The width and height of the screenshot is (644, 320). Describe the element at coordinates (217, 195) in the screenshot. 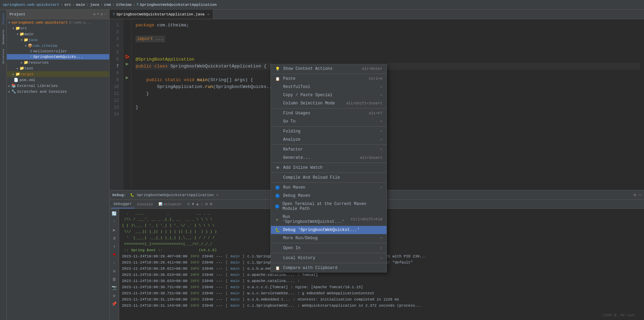

I see `debug-close-btn: ✕` at that location.